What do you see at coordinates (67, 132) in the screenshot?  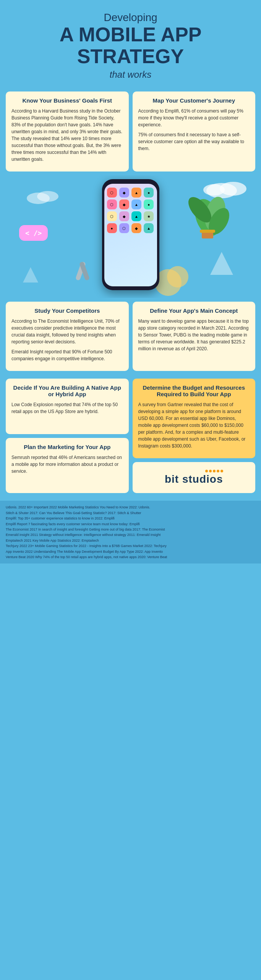 I see `card-know-goals: Know Your Business' Goals First Accordin…` at bounding box center [67, 132].